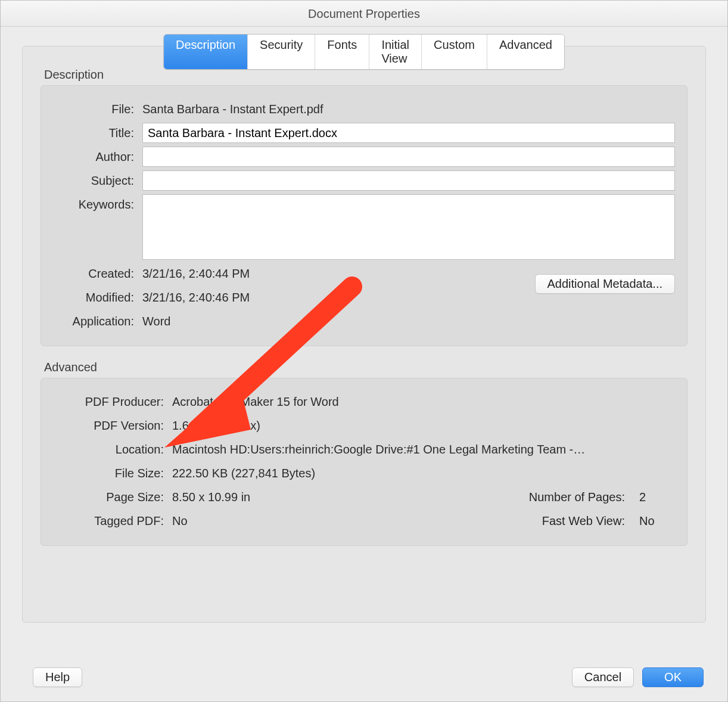 Image resolution: width=728 pixels, height=702 pixels. I want to click on pdf-producer-value: Acrobat PDFMaker 15 for Word, so click(424, 402).